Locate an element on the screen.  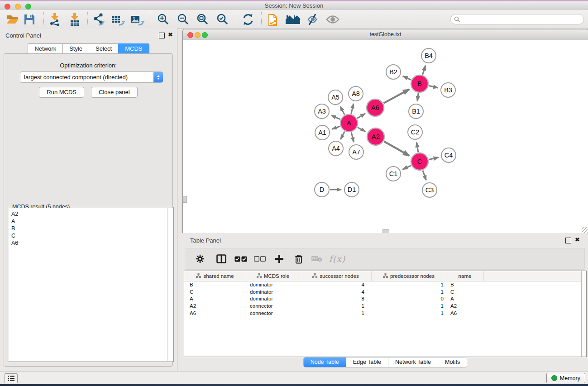
resize-grip-icon is located at coordinates (585, 230).